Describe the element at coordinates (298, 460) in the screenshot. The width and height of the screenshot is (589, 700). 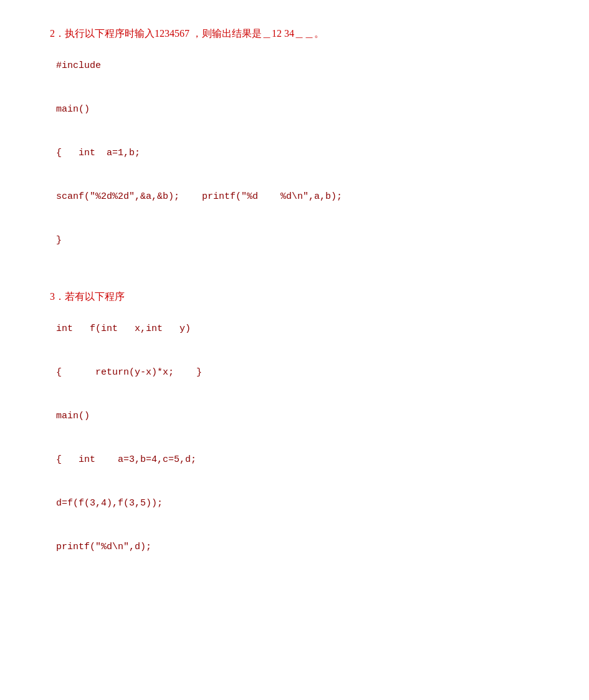
I see `q3-code-line-7: { int a=3,b=4,c=5,d;` at that location.